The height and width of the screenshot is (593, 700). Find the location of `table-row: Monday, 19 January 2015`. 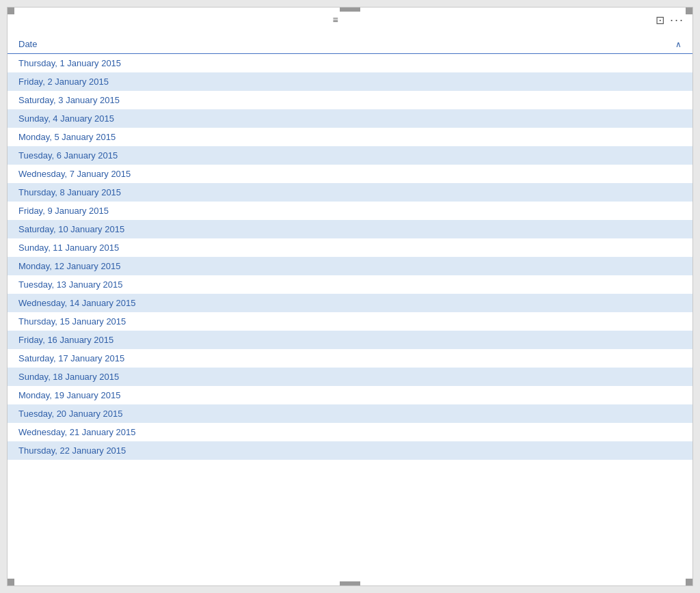

table-row: Monday, 19 January 2015 is located at coordinates (350, 395).